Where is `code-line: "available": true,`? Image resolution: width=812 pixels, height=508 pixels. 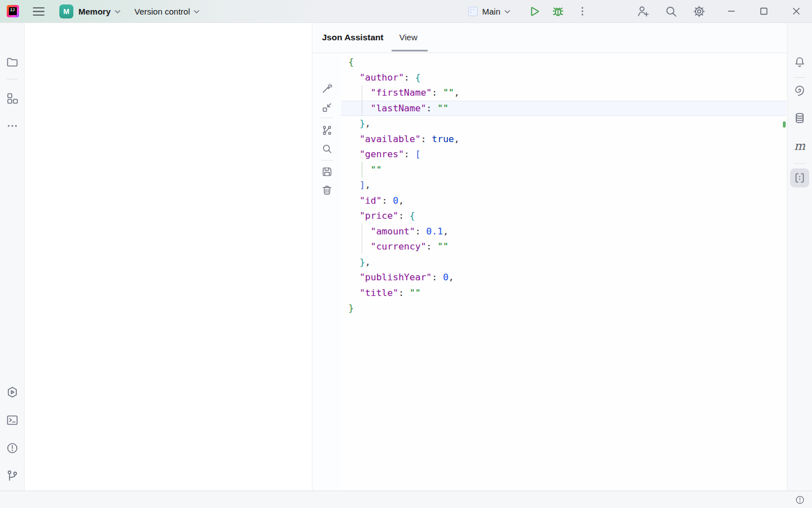
code-line: "available": true, is located at coordinates (563, 139).